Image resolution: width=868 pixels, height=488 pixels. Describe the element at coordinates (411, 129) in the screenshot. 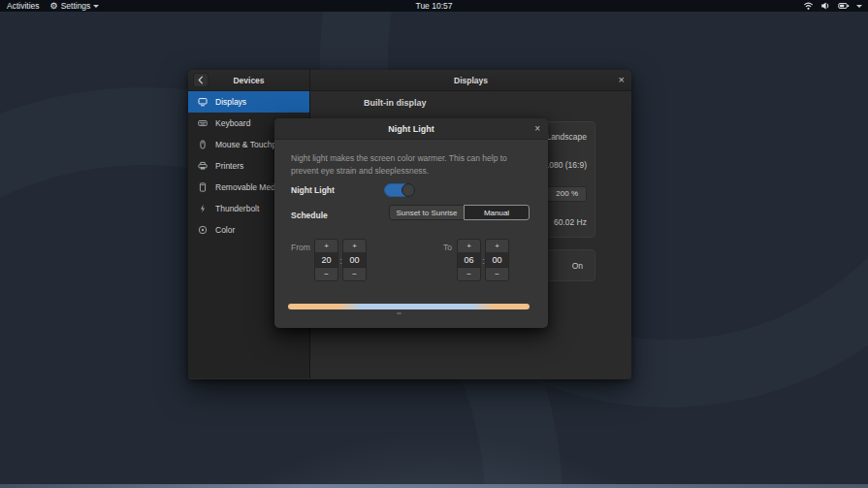

I see `dialog-title: Night Light` at that location.